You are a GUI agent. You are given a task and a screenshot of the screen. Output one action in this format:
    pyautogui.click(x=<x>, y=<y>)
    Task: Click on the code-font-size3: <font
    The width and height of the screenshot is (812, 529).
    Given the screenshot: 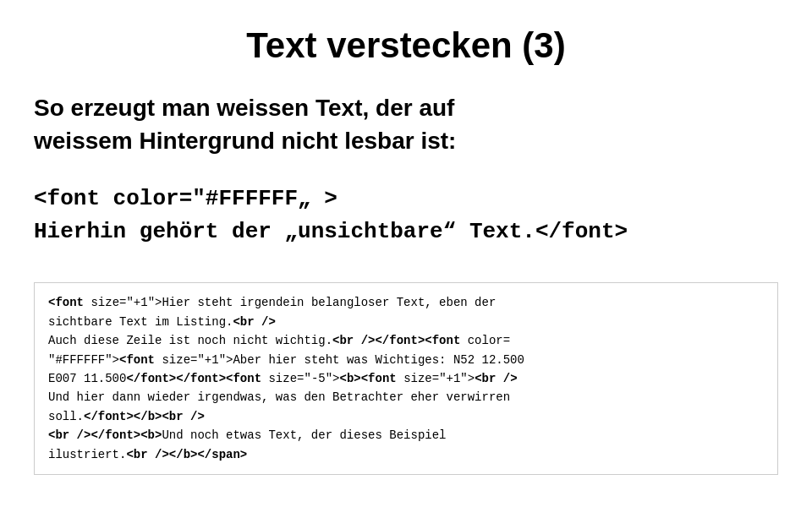 What is the action you would take?
    pyautogui.click(x=244, y=379)
    